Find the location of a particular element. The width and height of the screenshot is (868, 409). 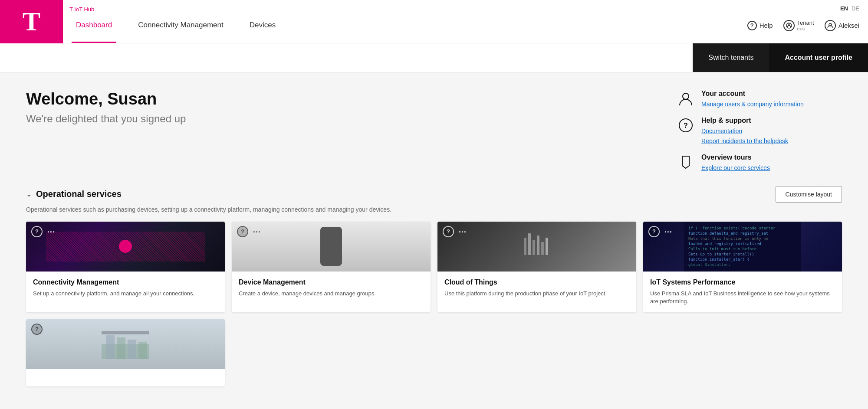

card-image-device: ? ⋯ is located at coordinates (331, 246).